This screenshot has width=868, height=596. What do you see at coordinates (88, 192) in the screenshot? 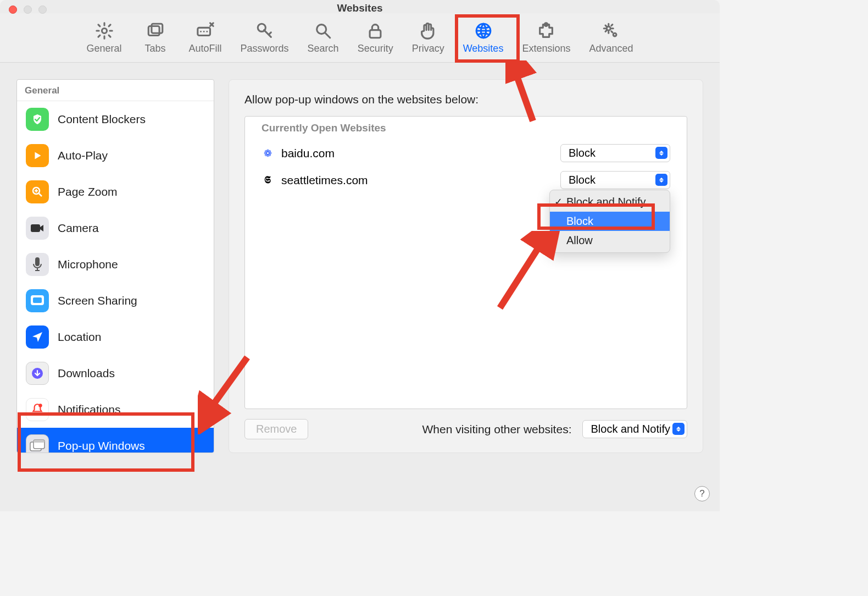
I see `sidebar-item-label: Page Zoom` at bounding box center [88, 192].